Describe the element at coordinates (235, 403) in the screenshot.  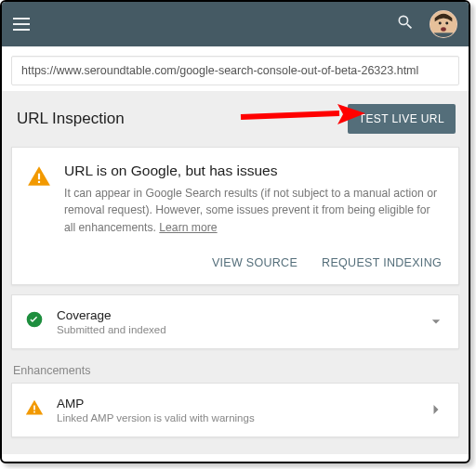
I see `amp-title: AMP` at that location.